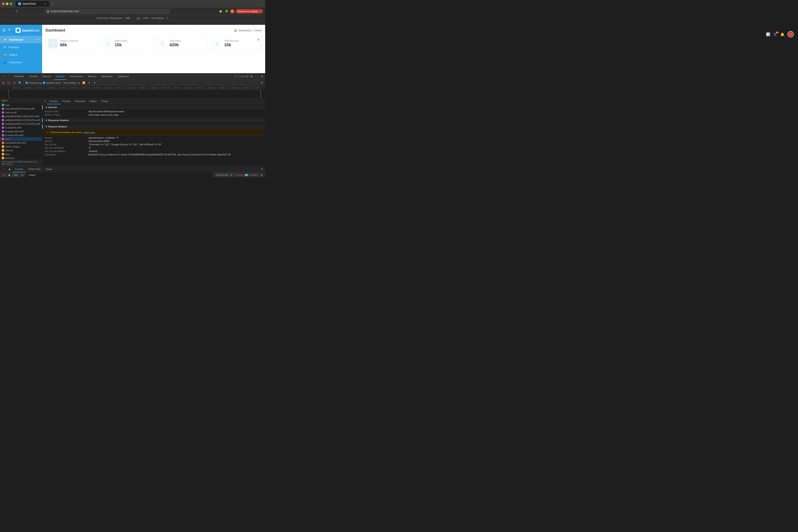  I want to click on request-headers-header: ▼ Request Headers, so click(153, 127).